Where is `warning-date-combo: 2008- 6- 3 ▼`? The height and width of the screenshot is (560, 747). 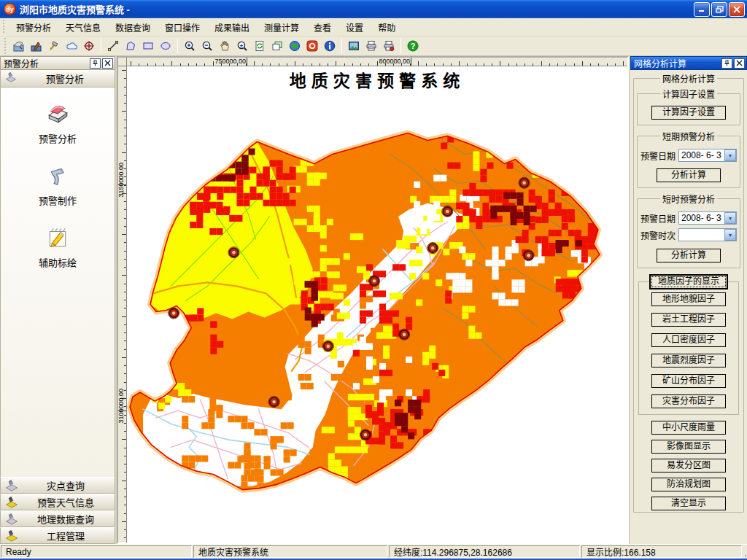
warning-date-combo: 2008- 6- 3 ▼ is located at coordinates (708, 155).